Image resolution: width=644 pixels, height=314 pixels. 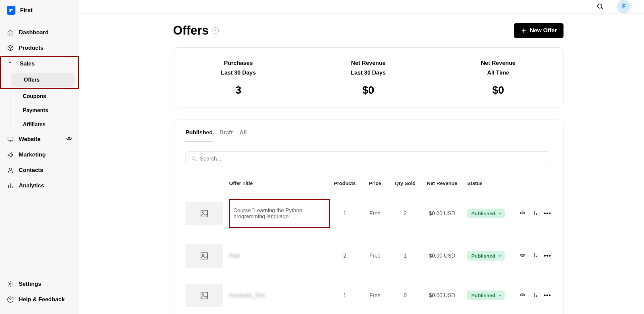 What do you see at coordinates (31, 170) in the screenshot?
I see `sidebar-label: Contacts` at bounding box center [31, 170].